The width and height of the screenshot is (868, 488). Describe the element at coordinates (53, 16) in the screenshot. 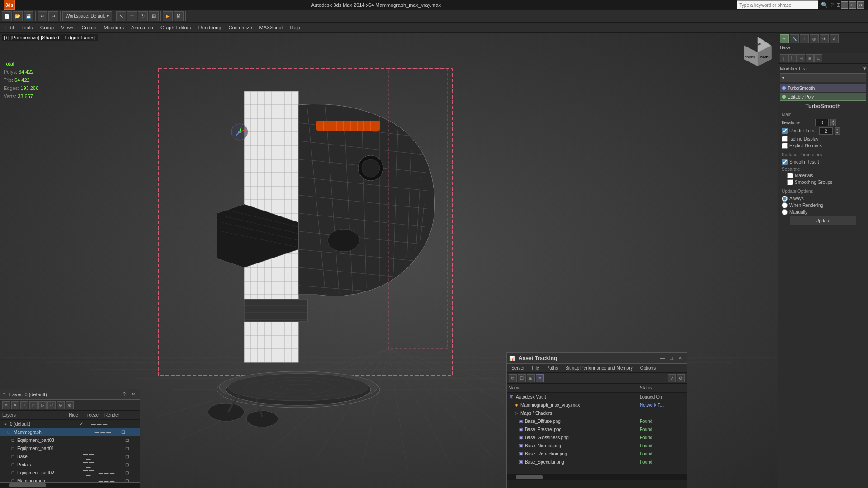

I see `redo-button: ↪` at that location.